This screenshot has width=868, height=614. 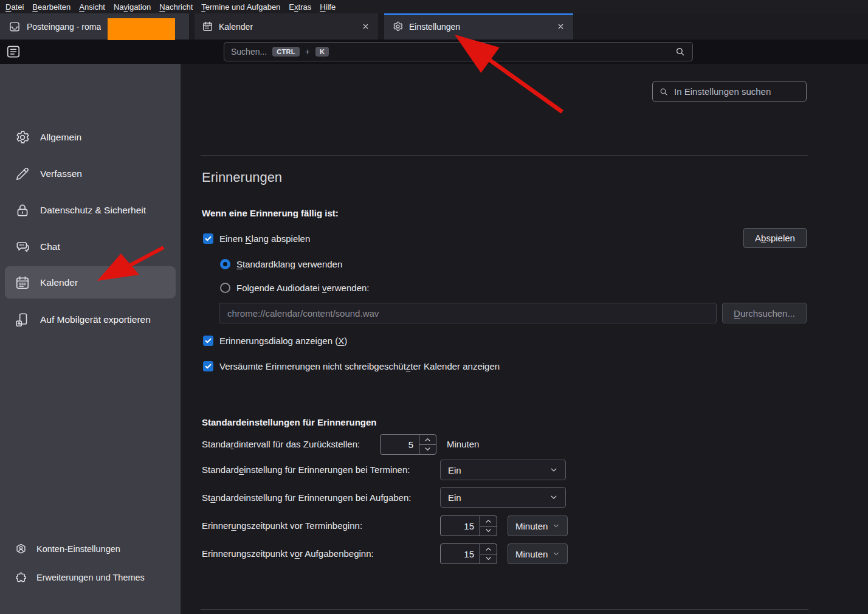 What do you see at coordinates (286, 27) in the screenshot?
I see `tab-calendar: Kalender` at bounding box center [286, 27].